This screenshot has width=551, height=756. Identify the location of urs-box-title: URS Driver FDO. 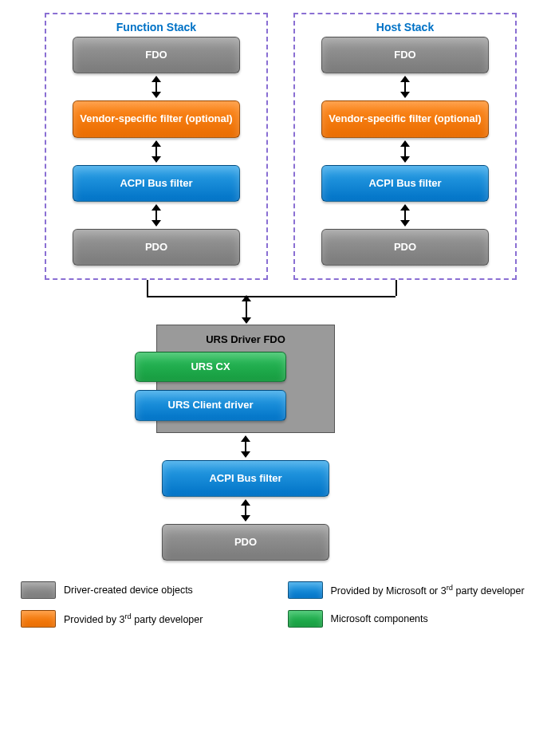
(246, 340).